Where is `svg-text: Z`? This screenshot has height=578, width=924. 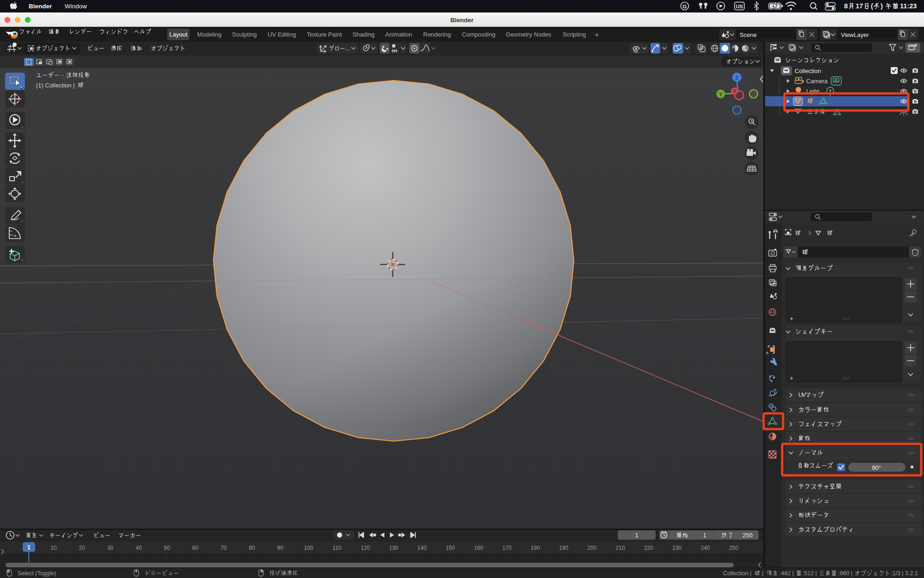
svg-text: Z is located at coordinates (737, 78).